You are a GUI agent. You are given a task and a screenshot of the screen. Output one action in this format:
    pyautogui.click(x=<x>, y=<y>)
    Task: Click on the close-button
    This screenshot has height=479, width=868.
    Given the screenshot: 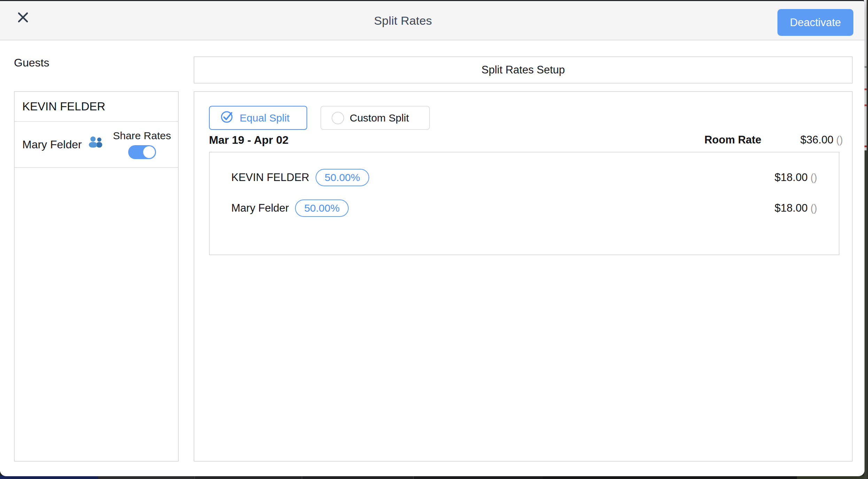 What is the action you would take?
    pyautogui.click(x=23, y=18)
    